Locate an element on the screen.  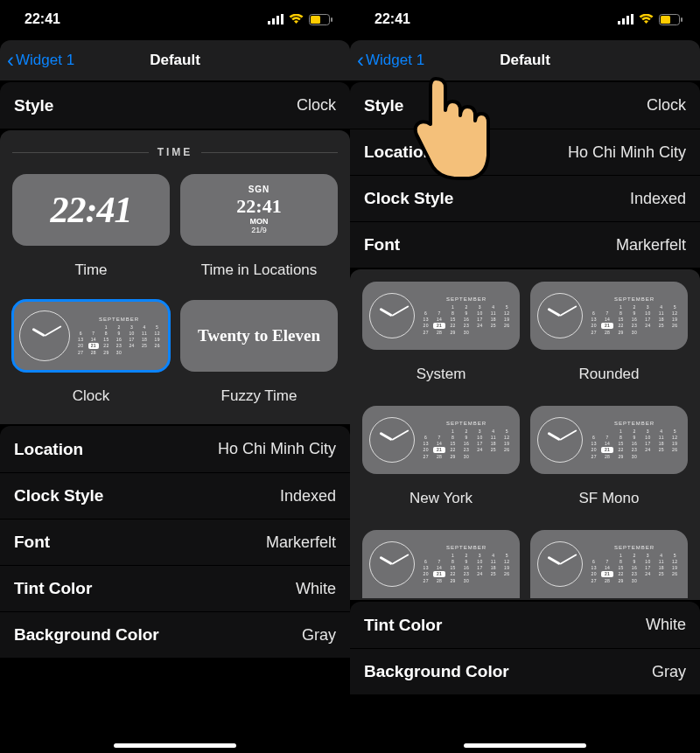
preview-time-value: 22:41 is located at coordinates (91, 210).